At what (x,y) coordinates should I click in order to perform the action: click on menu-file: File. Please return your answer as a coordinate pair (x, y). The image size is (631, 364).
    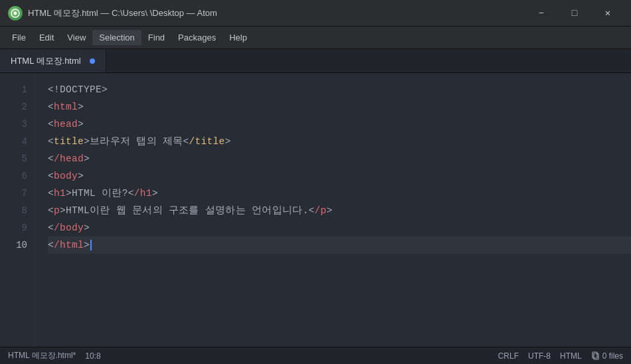
    Looking at the image, I should click on (19, 37).